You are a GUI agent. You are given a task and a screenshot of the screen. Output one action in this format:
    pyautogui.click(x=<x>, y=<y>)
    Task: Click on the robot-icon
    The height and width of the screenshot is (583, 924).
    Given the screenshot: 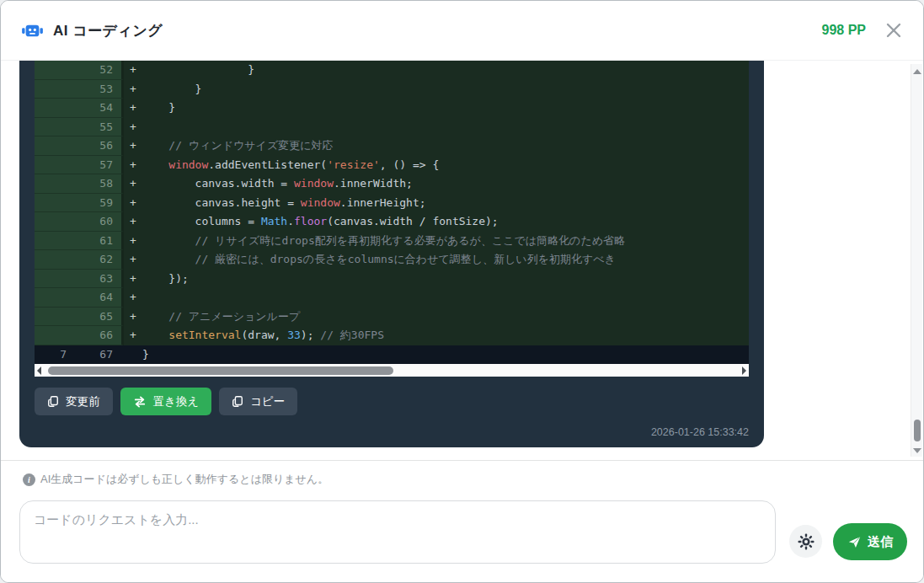 What is the action you would take?
    pyautogui.click(x=32, y=30)
    